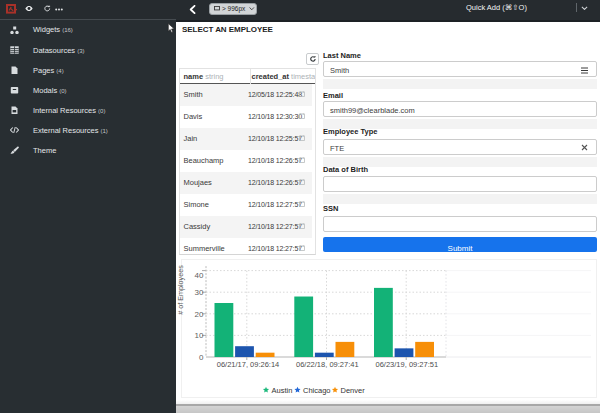 Image resolution: width=600 pixels, height=413 pixels. Describe the element at coordinates (408, 364) in the screenshot. I see `svg-text: 06/23/19, 09:27:51` at that location.